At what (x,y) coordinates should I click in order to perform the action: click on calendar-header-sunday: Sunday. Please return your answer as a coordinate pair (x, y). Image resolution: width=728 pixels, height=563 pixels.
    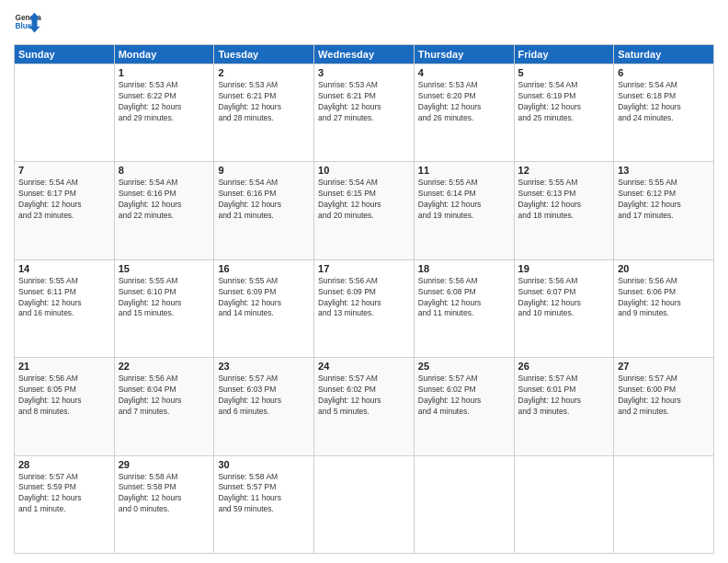
    Looking at the image, I should click on (64, 55).